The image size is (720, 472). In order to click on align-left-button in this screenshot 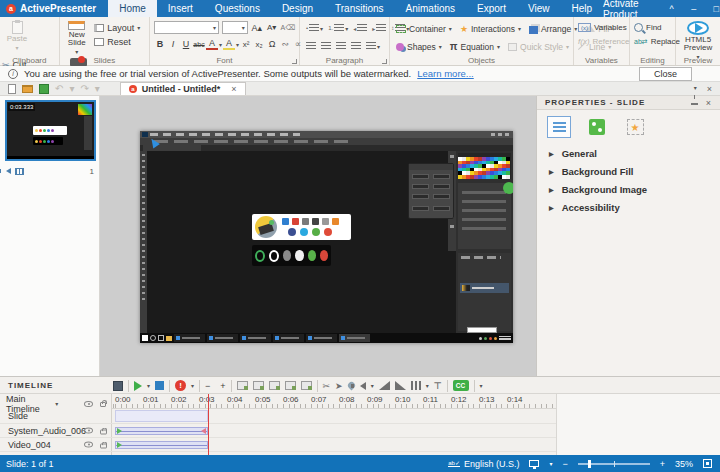, I will do `click(311, 46)`.